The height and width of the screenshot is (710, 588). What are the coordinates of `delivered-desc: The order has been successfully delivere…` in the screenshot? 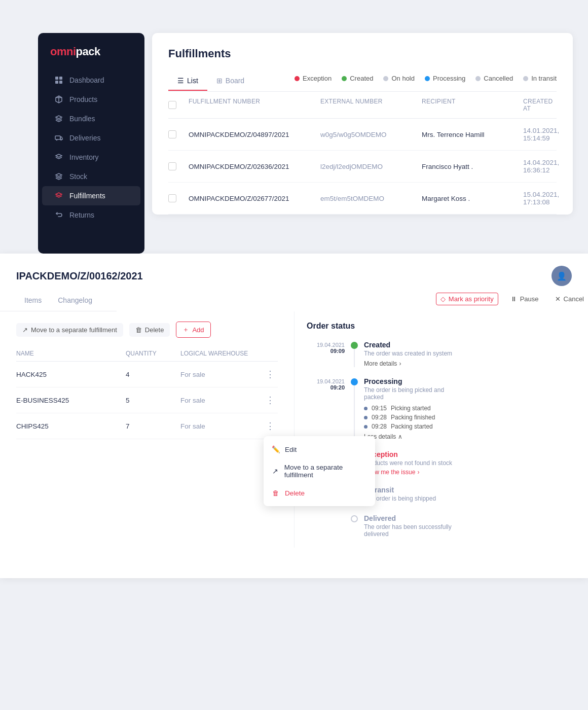 It's located at (409, 530).